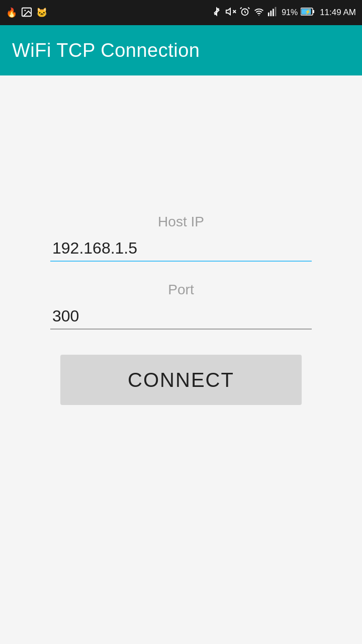  I want to click on battery-percentage: 91%, so click(290, 13).